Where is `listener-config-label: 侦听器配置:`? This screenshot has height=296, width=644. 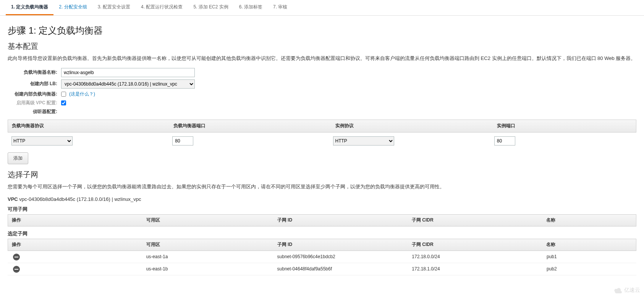
listener-config-label: 侦听器配置: is located at coordinates (34, 112).